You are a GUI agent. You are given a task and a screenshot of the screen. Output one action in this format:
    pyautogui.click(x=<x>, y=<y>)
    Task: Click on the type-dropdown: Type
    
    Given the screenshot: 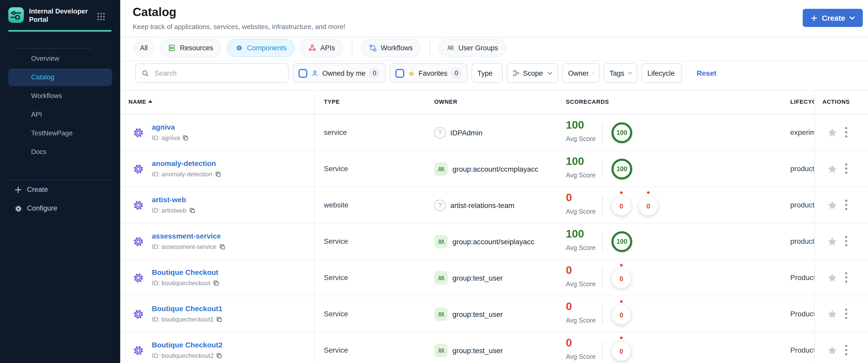 What is the action you would take?
    pyautogui.click(x=487, y=73)
    